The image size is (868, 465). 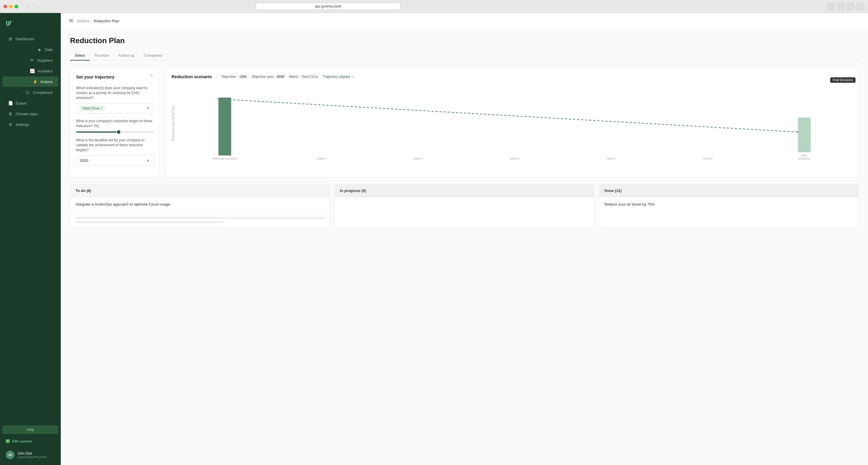 I want to click on bar-reference, so click(x=225, y=126).